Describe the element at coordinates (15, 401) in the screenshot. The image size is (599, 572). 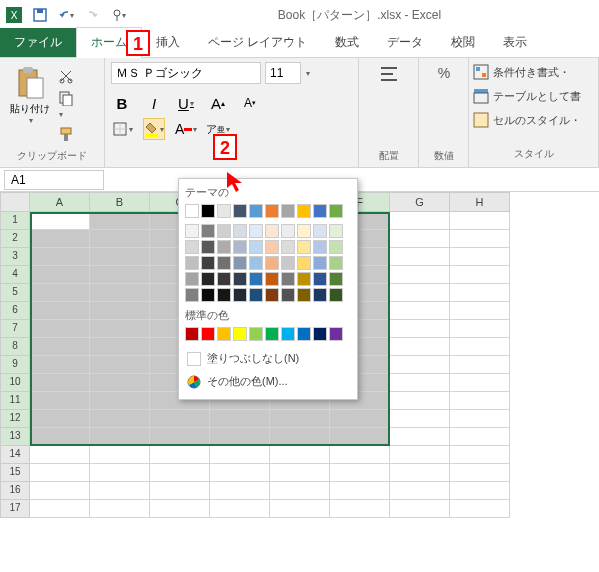
I see `row-header-11: 11` at that location.